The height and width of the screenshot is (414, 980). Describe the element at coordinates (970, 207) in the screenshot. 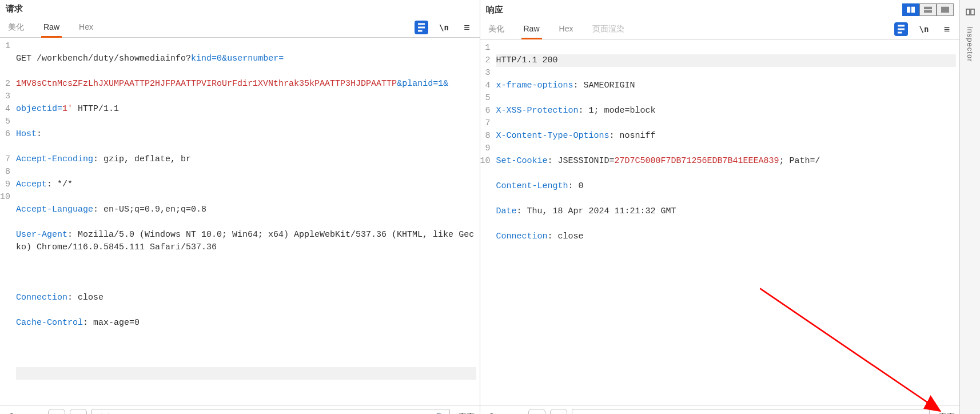

I see `inspector-rail: Inspector` at that location.